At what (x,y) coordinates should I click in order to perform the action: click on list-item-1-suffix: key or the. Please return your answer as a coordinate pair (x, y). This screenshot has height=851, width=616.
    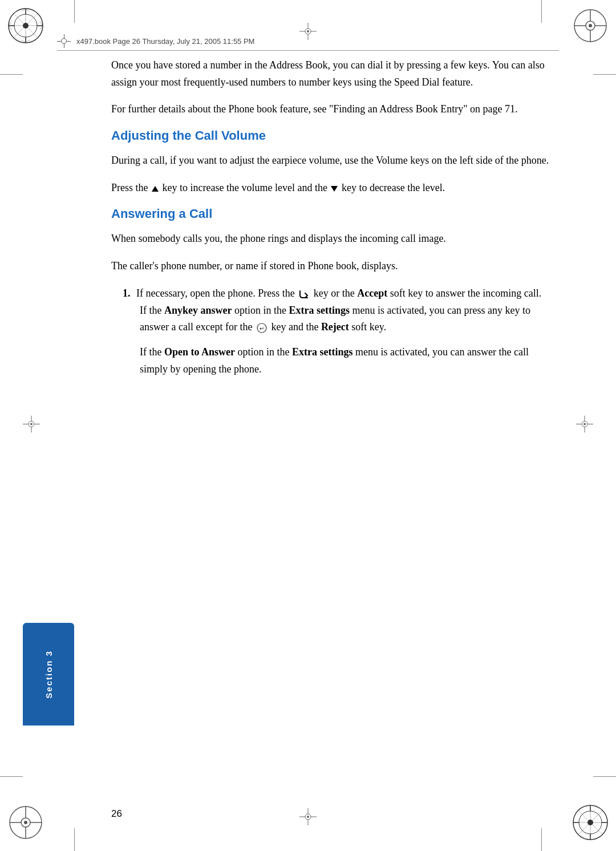
    Looking at the image, I should click on (335, 293).